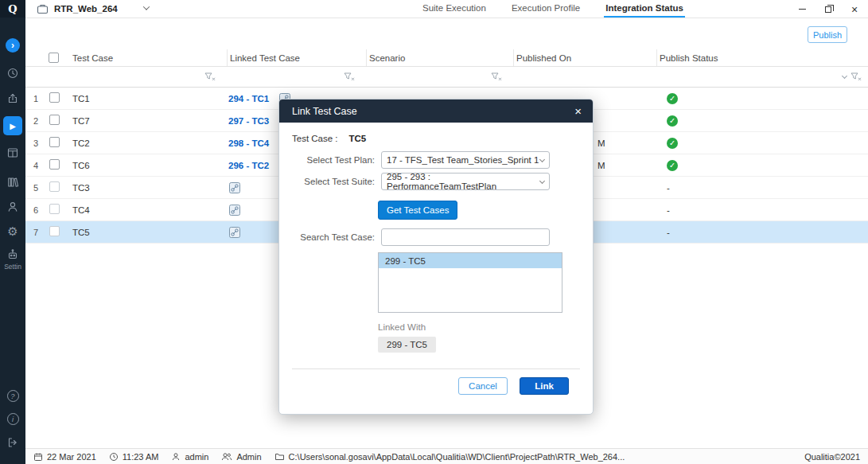  What do you see at coordinates (546, 9) in the screenshot?
I see `tab-execution-profile: Execution Profile` at bounding box center [546, 9].